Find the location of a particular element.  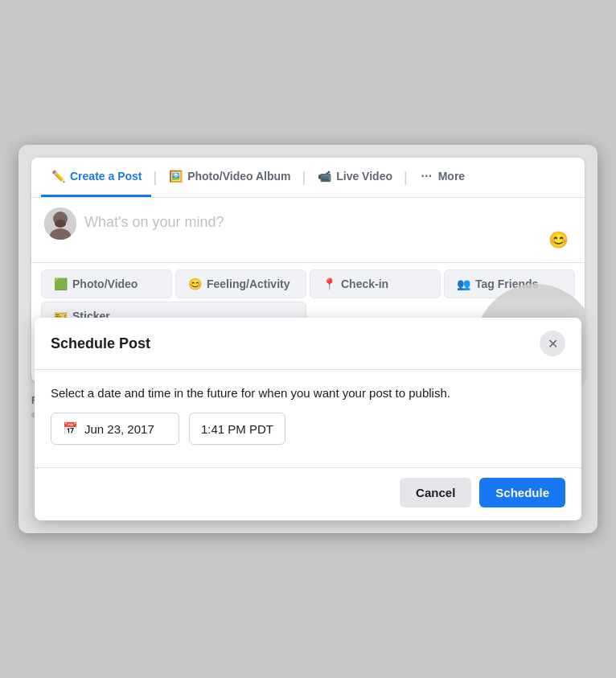

dialog-footer: Cancel Schedule is located at coordinates (308, 494).